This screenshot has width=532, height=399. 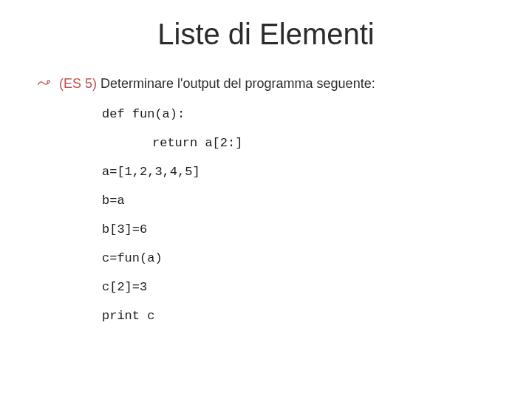 What do you see at coordinates (236, 83) in the screenshot?
I see `bullet-description: Determinare l'output del programma segue…` at bounding box center [236, 83].